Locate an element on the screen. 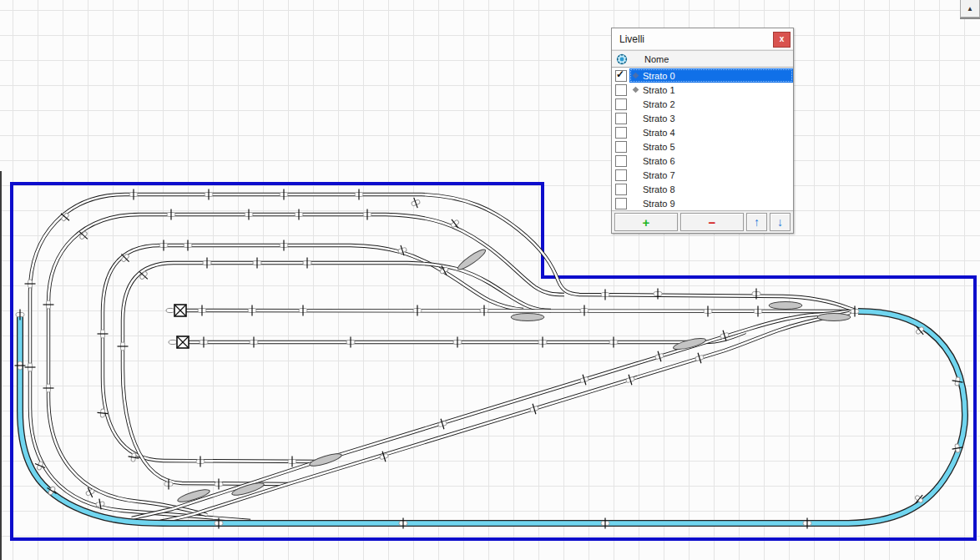 The image size is (980, 560). layer-row-area: Strato 8 is located at coordinates (711, 189).